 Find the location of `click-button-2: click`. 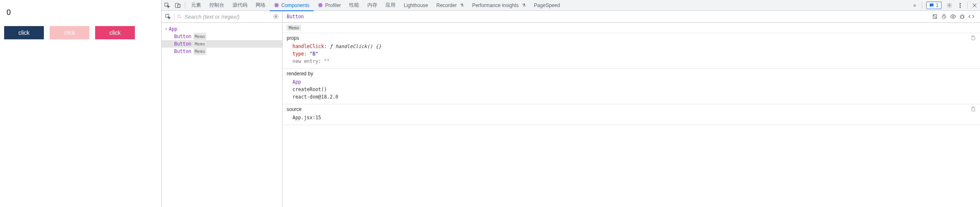

click-button-2: click is located at coordinates (69, 33).